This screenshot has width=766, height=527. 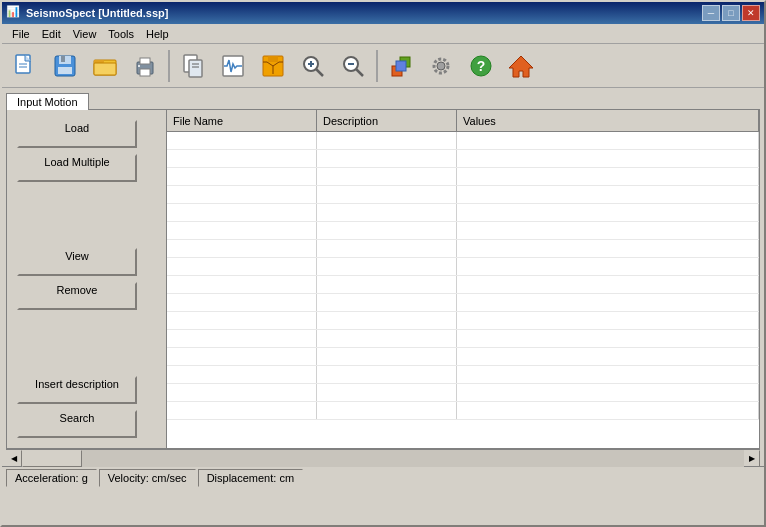 What do you see at coordinates (313, 66) in the screenshot?
I see `zoom-in-button` at bounding box center [313, 66].